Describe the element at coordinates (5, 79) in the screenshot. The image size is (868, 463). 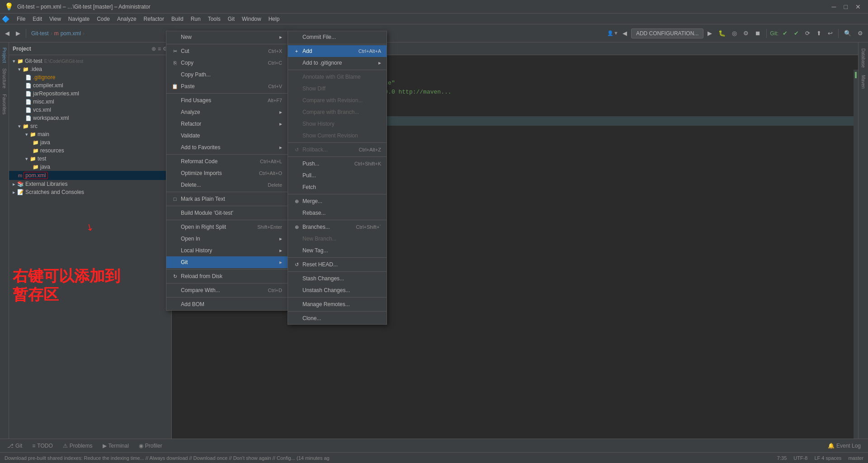
I see `sidebar-structure-tab: Structure` at that location.